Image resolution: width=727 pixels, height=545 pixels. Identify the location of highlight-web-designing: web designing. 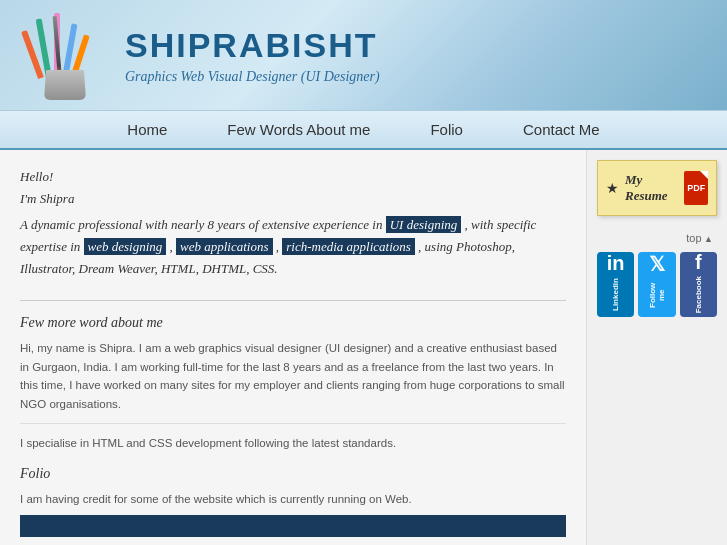
(126, 246).